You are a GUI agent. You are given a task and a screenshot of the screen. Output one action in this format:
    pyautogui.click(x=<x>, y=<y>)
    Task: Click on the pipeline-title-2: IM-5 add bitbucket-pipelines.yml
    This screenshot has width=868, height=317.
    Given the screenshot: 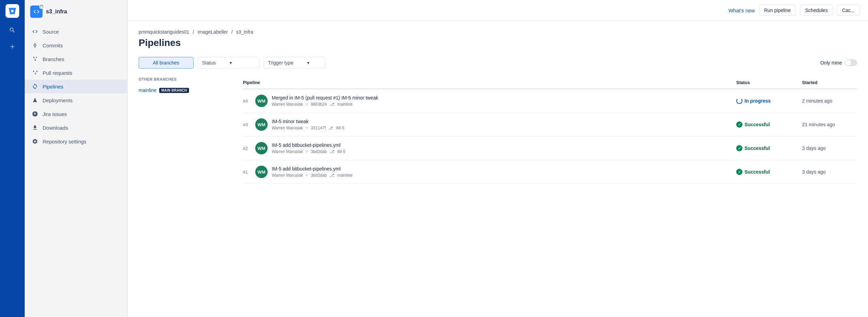 What is the action you would take?
    pyautogui.click(x=502, y=145)
    